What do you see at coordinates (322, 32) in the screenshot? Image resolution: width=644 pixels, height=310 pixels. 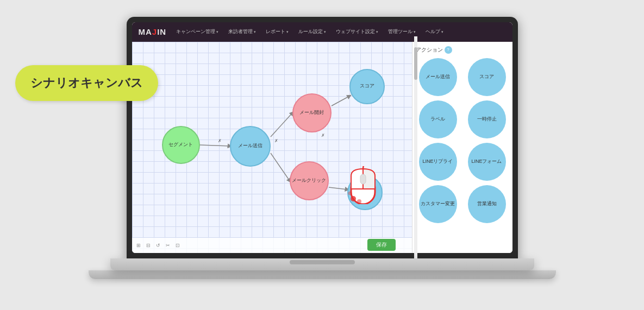 I see `navbar: MAJIN キャンペーン管理 ▾ 来訪者管理 ▾ レポート ▾` at bounding box center [322, 32].